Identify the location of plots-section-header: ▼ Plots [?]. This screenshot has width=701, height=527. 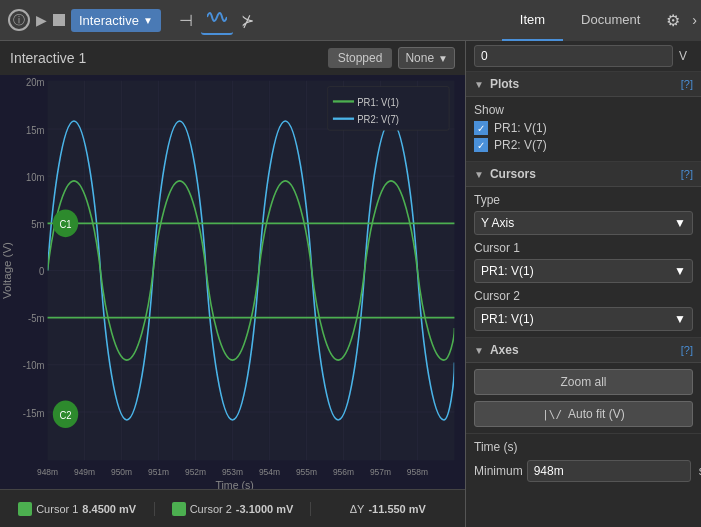
(584, 84).